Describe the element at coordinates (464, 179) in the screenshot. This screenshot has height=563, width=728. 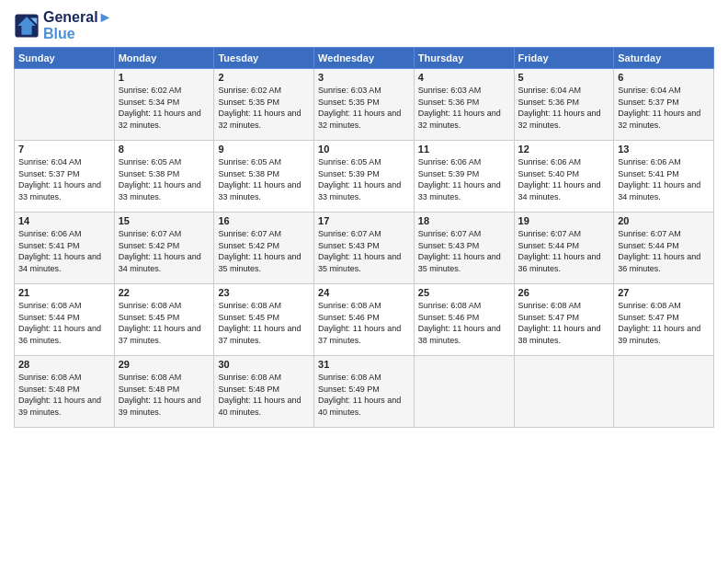
I see `day-info: Sunrise: 6:06 AMSunset: 5:39 PMDaylight:…` at that location.